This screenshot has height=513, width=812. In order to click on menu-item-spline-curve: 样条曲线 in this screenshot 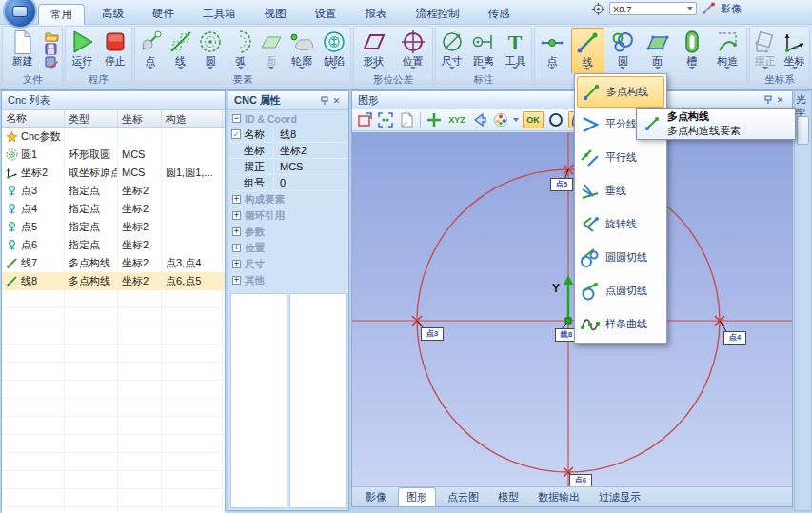, I will do `click(621, 324)`.